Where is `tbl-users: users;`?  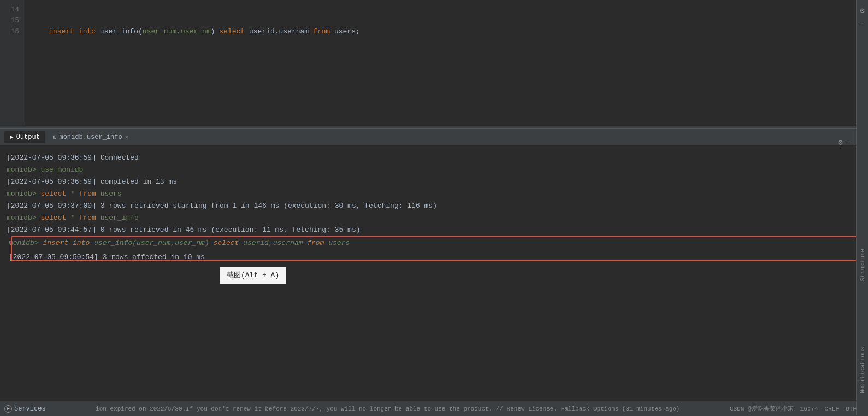
tbl-users: users; is located at coordinates (347, 32).